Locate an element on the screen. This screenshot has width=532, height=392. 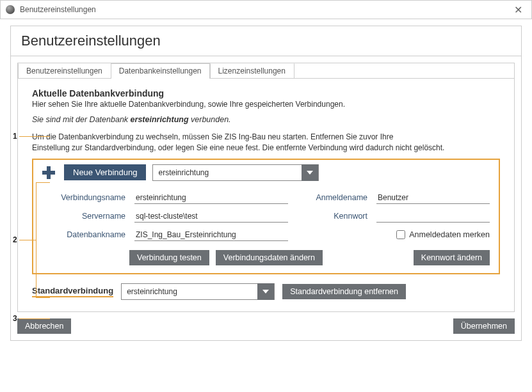
new-connection-button: Neue Verbindung is located at coordinates (105, 173).